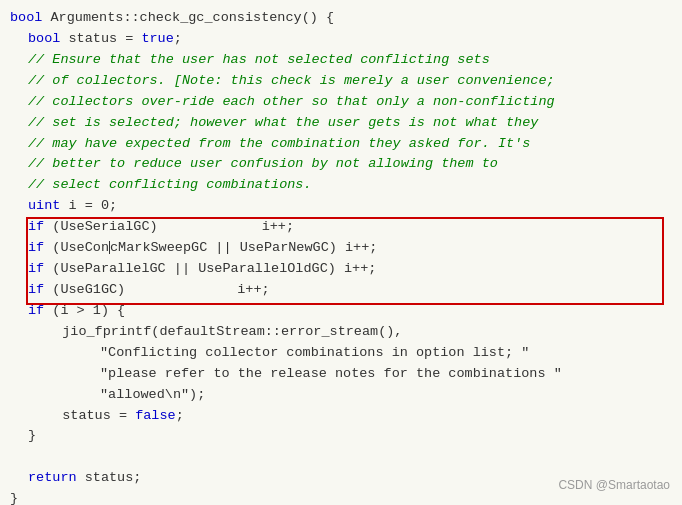  Describe the element at coordinates (341, 164) in the screenshot. I see `code-line-8: // better to reduce user confusion by no…` at that location.